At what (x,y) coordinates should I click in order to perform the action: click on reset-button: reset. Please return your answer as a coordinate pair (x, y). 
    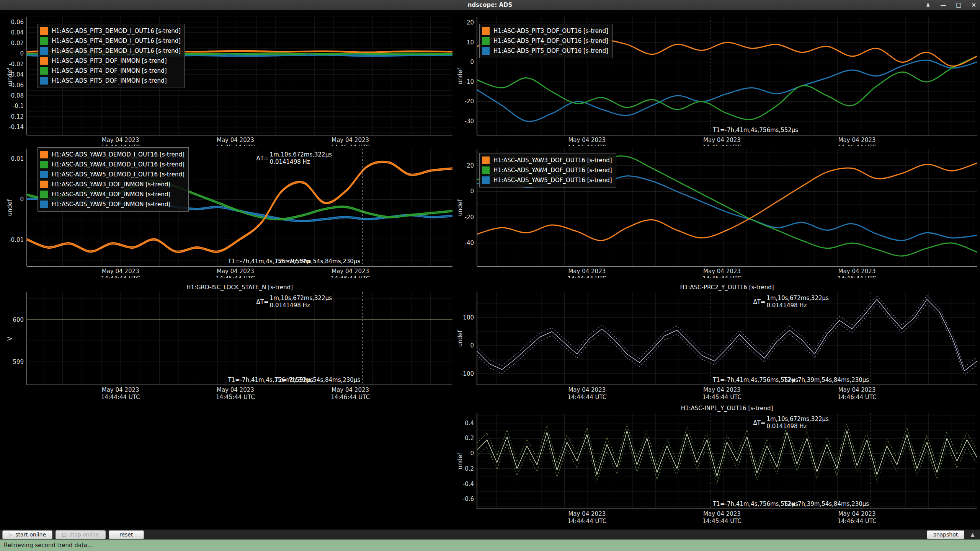
    Looking at the image, I should click on (126, 535).